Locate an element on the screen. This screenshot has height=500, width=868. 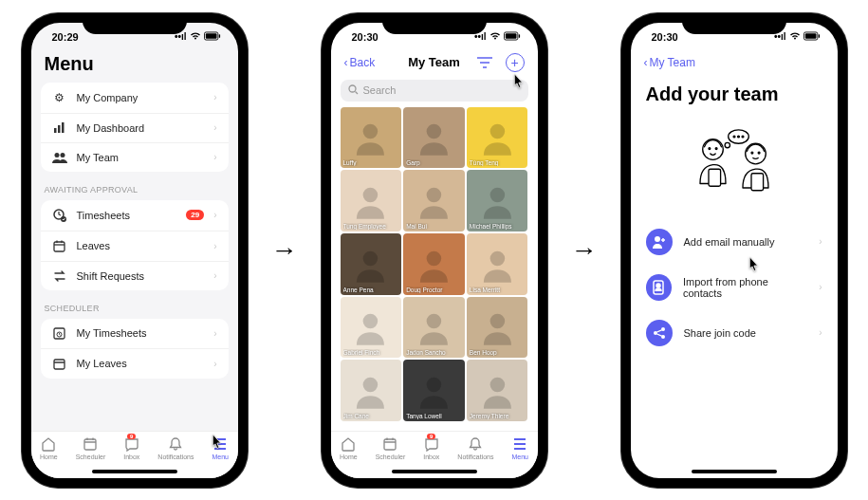
menu-item-my-leaves: My Leaves › is located at coordinates (135, 364).